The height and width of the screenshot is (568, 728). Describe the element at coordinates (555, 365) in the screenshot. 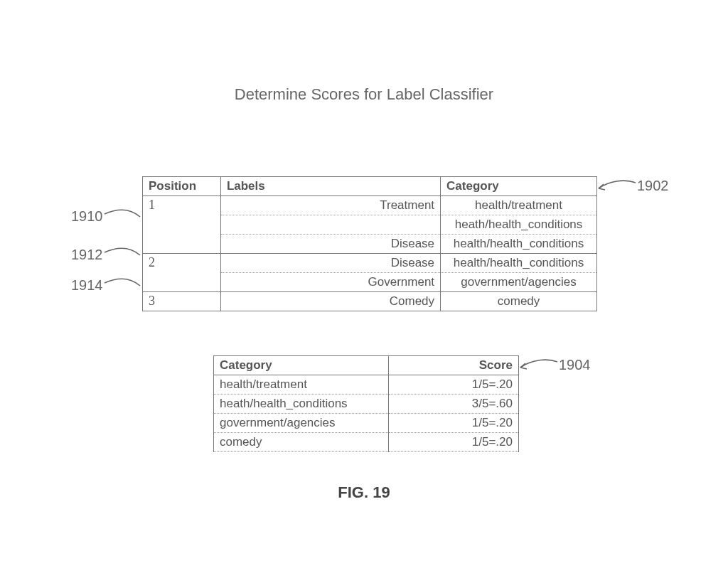

I see `callout-1904: 1904` at that location.